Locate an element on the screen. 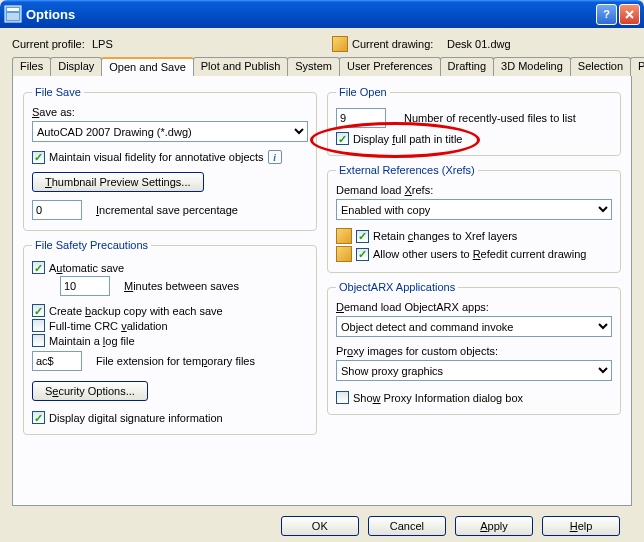 This screenshot has height=542, width=644. tab-open-and-save: Open and Save is located at coordinates (147, 66).